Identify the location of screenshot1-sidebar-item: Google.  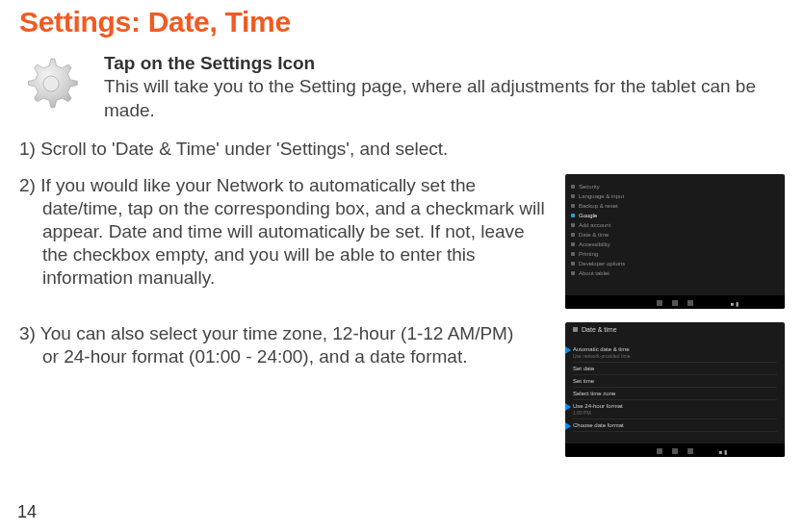
(604, 215).